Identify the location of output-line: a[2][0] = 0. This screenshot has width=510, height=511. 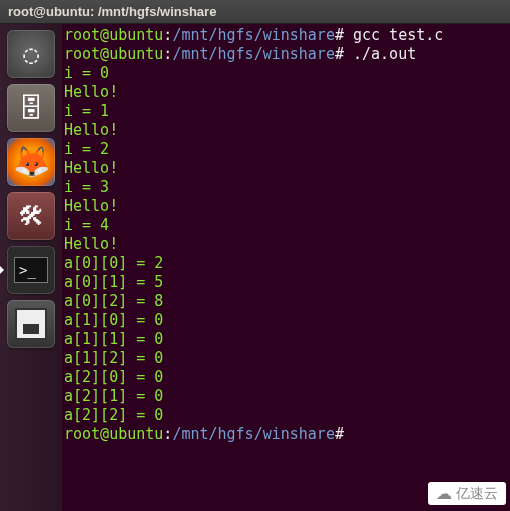
(114, 377).